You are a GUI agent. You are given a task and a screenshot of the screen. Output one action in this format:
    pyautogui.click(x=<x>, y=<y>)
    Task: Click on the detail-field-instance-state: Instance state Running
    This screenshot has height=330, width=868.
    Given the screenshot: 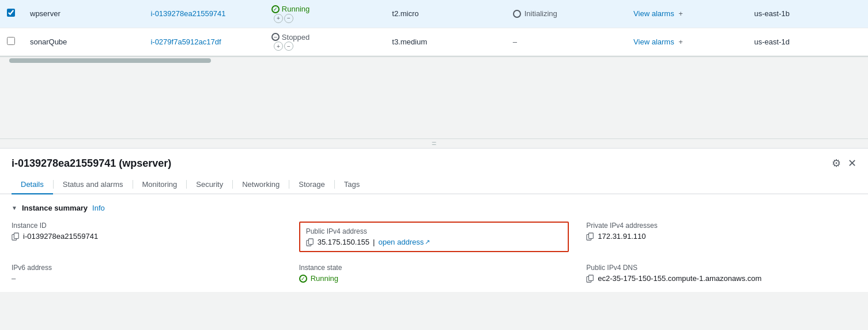 What is the action you would take?
    pyautogui.click(x=435, y=273)
    